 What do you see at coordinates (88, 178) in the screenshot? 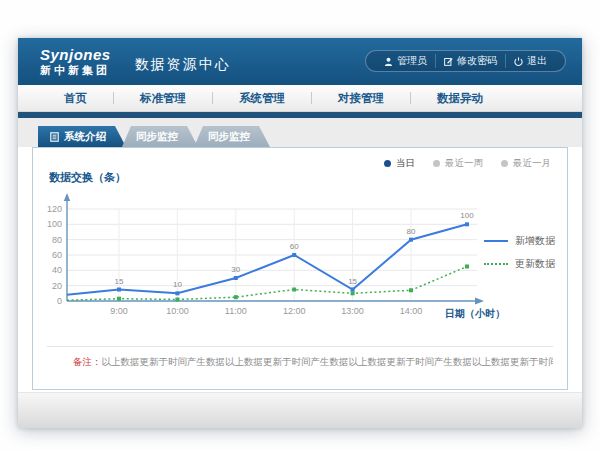
I see `y-axis-title: 数据交换（条）` at bounding box center [88, 178].